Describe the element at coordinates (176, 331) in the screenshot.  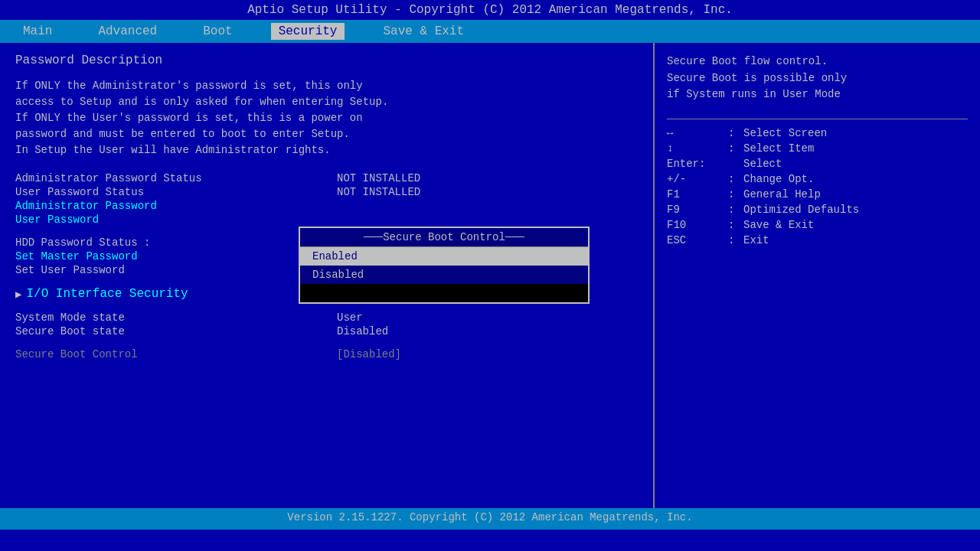
I see `secure-boot-state-label: Secure Boot state` at that location.